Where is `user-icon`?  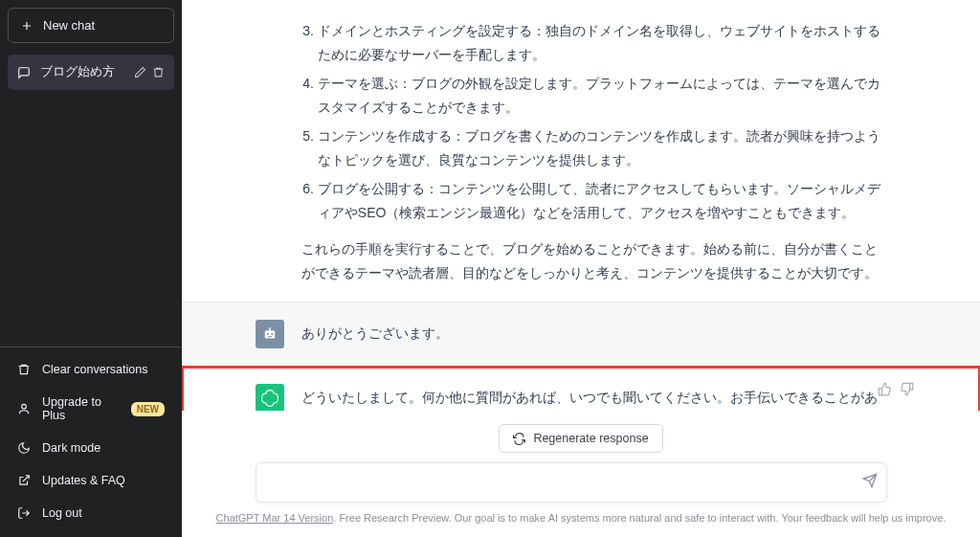
user-icon is located at coordinates (24, 409).